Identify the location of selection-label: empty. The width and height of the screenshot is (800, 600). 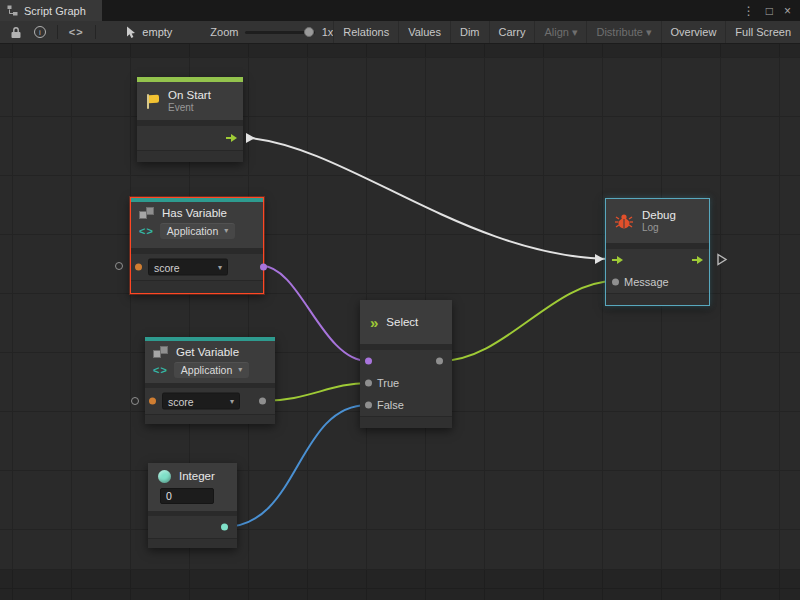
(157, 32).